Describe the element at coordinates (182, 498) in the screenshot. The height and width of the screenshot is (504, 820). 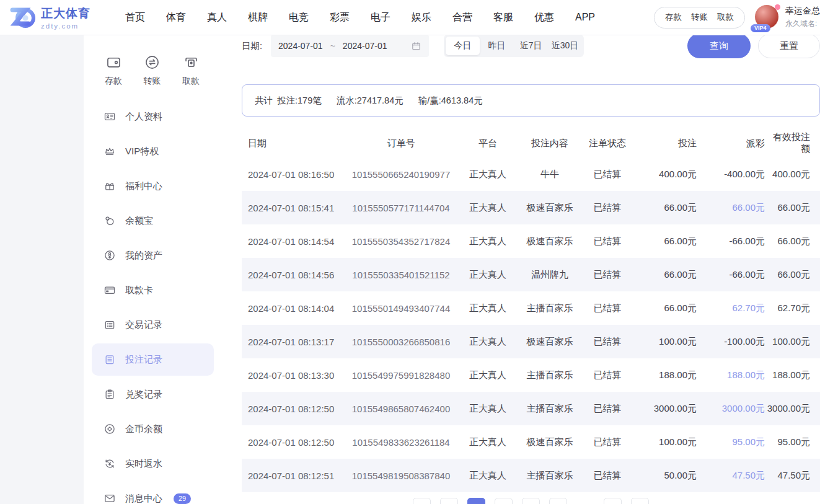
I see `unread-count-badge: 29` at that location.